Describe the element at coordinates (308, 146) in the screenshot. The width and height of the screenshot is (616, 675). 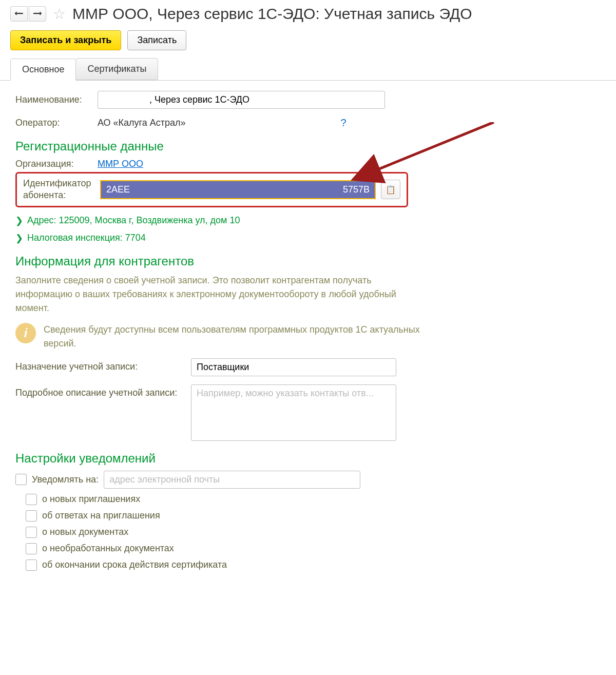
I see `reg-section-title: Регистрационные данные` at that location.